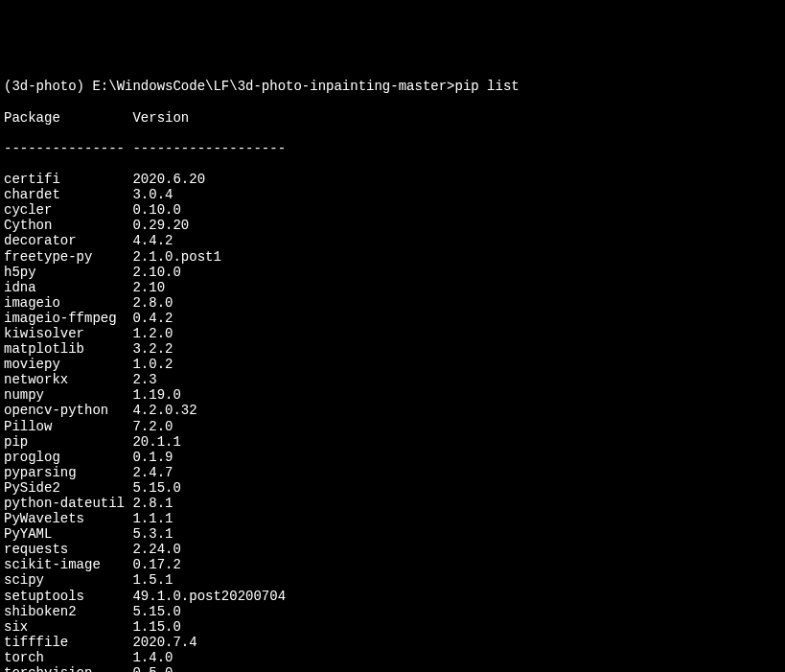  I want to click on table-row: python-dateutil 2.8.1, so click(393, 503).